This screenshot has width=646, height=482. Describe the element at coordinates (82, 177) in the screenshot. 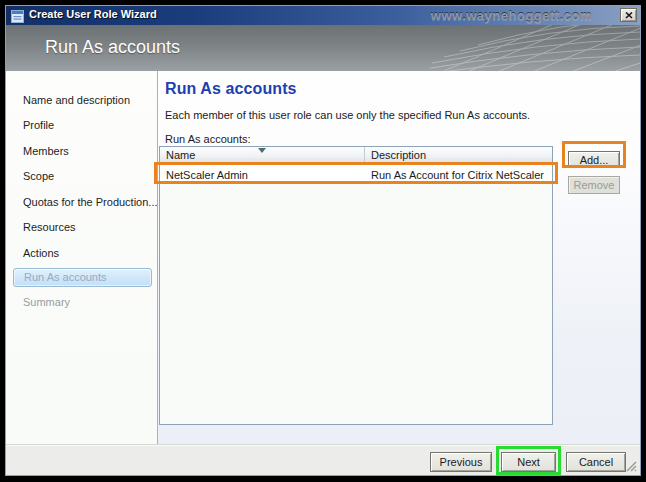

I see `sidebar-item-scope: Scope` at that location.